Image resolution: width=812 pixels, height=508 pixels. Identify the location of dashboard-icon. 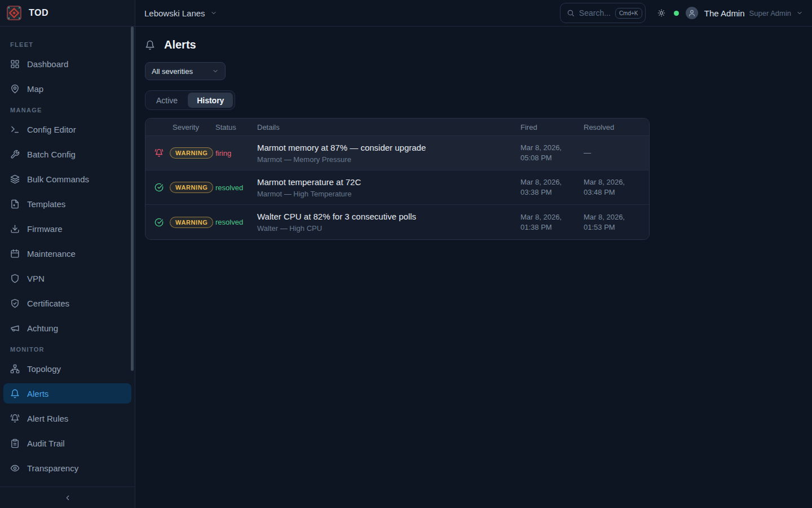
(15, 64).